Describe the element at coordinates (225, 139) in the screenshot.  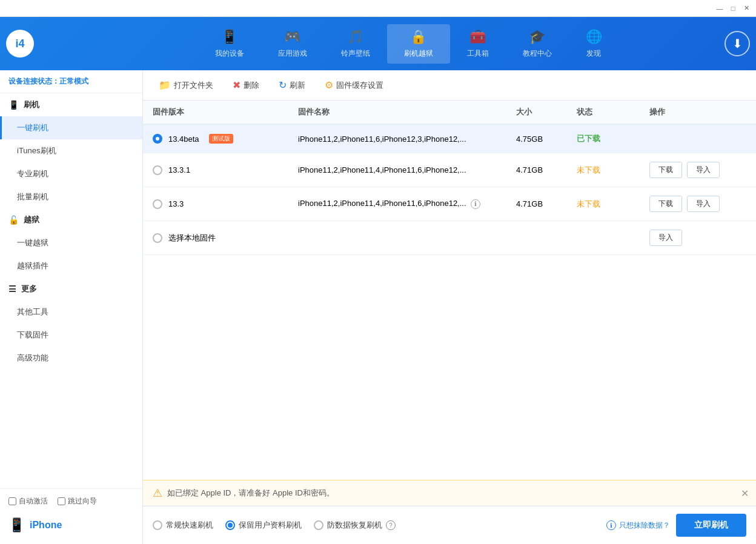
I see `version-cell-1: 13.4beta 测试版` at that location.